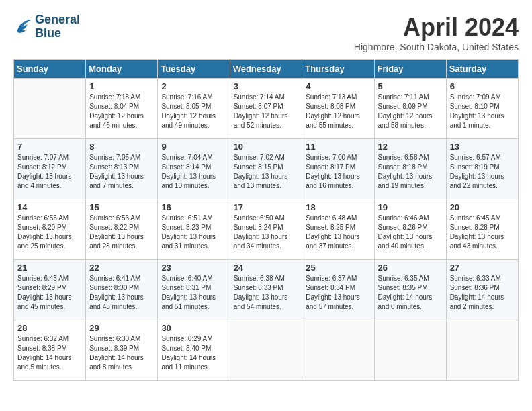 The width and height of the screenshot is (532, 411). What do you see at coordinates (266, 172) in the screenshot?
I see `day-info: Sunrise: 7:02 AM Sunset: 8:15 PM Dayligh…` at bounding box center [266, 172].